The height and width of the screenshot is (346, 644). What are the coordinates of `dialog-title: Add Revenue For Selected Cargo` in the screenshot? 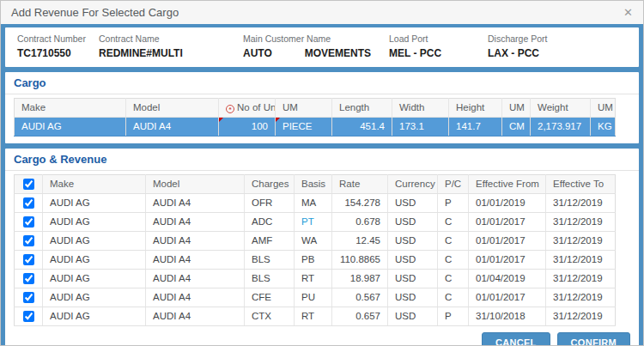 It's located at (94, 12).